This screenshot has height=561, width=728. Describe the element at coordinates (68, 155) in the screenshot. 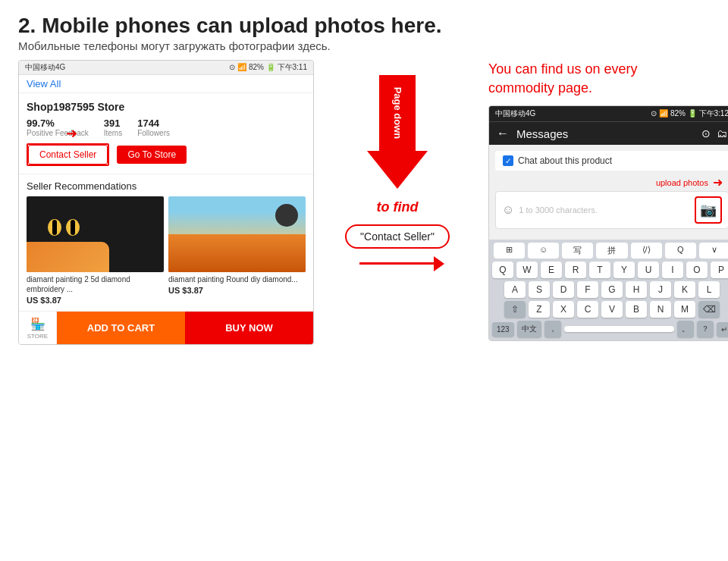

I see `contact-btn-highlight: Contact Seller` at that location.